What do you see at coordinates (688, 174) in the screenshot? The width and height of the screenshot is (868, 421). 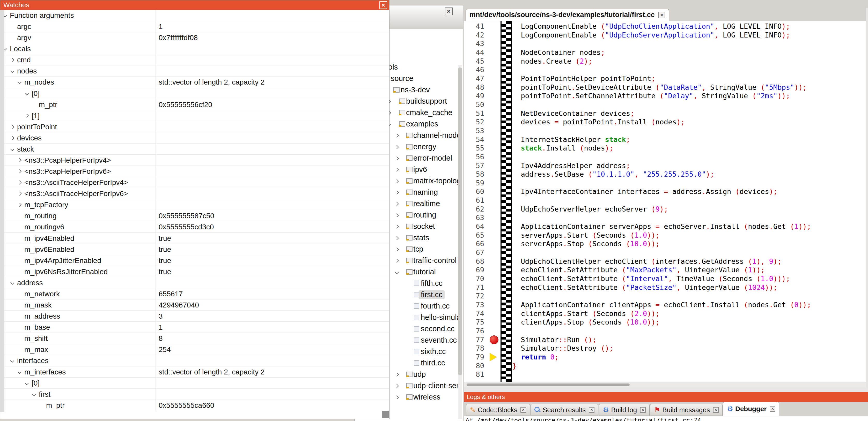 I see `code-line: address.SetBase ("10.1.1.0", "255.255.25…` at bounding box center [688, 174].